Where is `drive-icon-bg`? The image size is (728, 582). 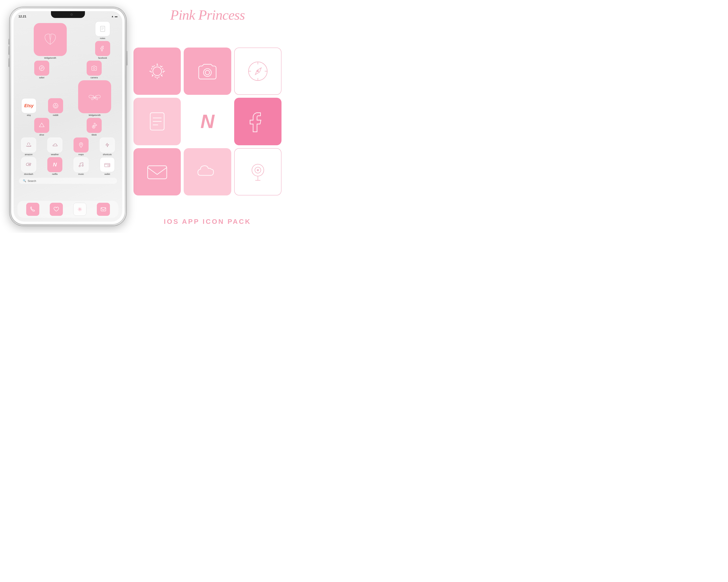 drive-icon-bg is located at coordinates (42, 126).